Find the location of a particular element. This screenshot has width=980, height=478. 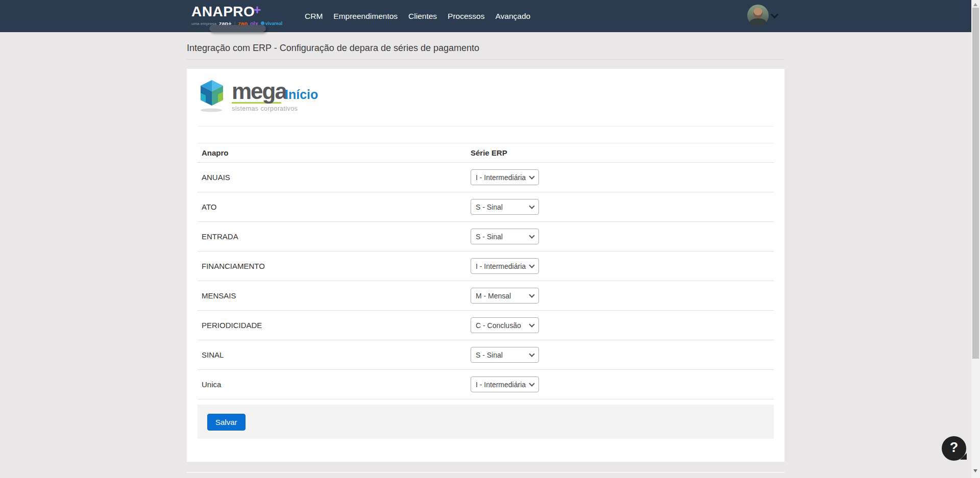

brand-plus-icon: + is located at coordinates (257, 10).